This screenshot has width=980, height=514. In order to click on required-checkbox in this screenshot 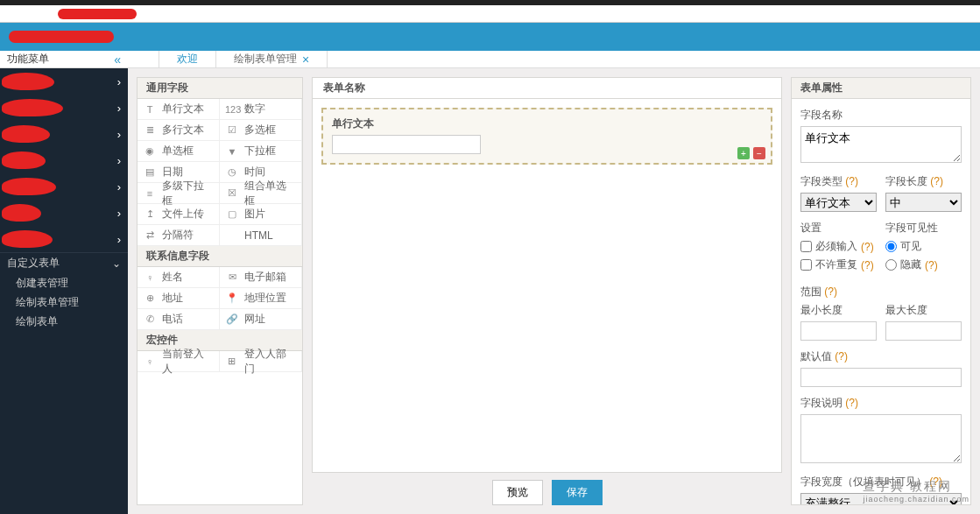, I will do `click(806, 247)`.